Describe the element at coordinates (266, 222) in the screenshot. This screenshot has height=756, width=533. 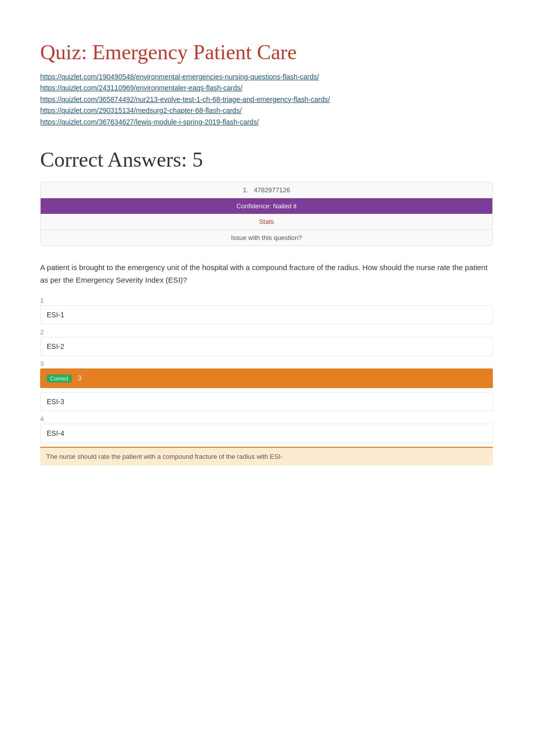
I see `stats-label: Stats` at that location.